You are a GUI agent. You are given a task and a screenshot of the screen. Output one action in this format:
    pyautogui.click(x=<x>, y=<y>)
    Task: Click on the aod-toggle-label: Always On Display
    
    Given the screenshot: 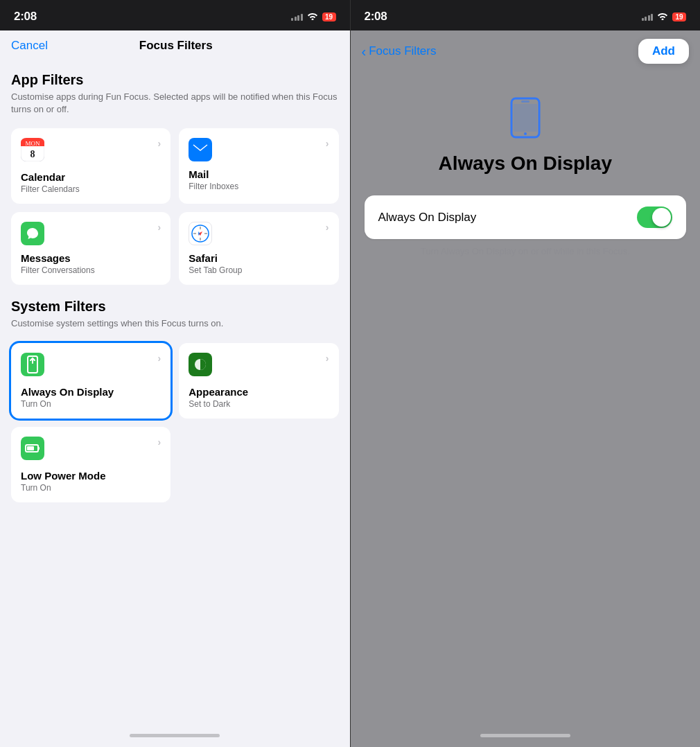 What is the action you would take?
    pyautogui.click(x=428, y=218)
    